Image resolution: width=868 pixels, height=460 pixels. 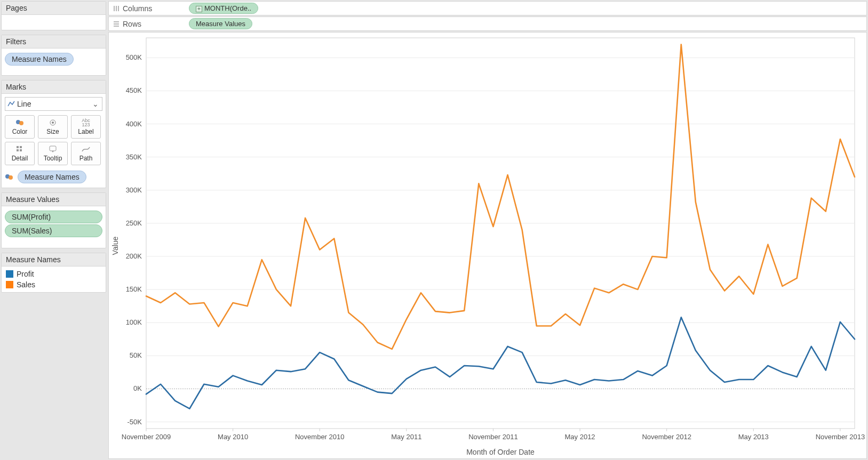 I want to click on rows-icon, so click(x=116, y=24).